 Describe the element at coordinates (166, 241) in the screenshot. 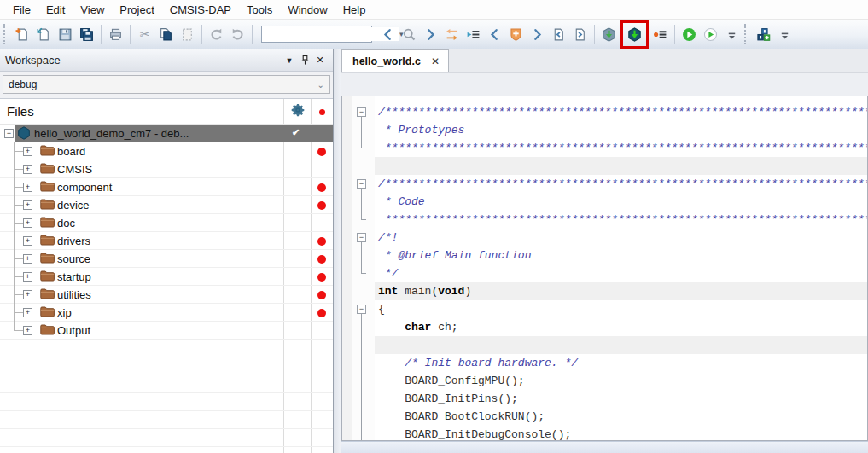

I see `tree-item-drivers: +drivers` at that location.